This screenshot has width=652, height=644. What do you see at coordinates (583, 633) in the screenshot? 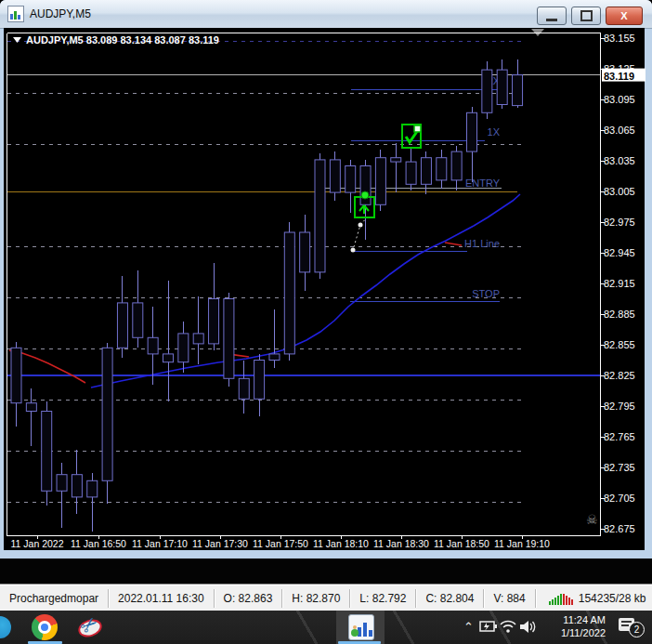
I see `clock-date: 1/11/2022` at bounding box center [583, 633].